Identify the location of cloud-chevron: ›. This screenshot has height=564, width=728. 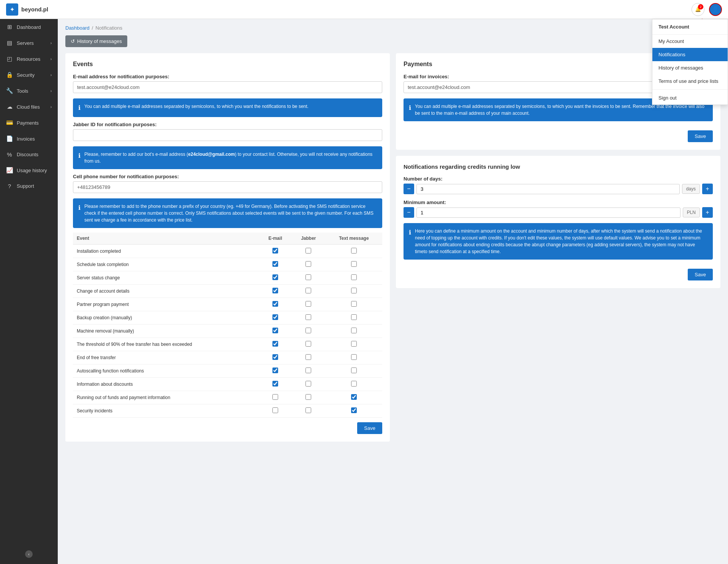
(51, 107).